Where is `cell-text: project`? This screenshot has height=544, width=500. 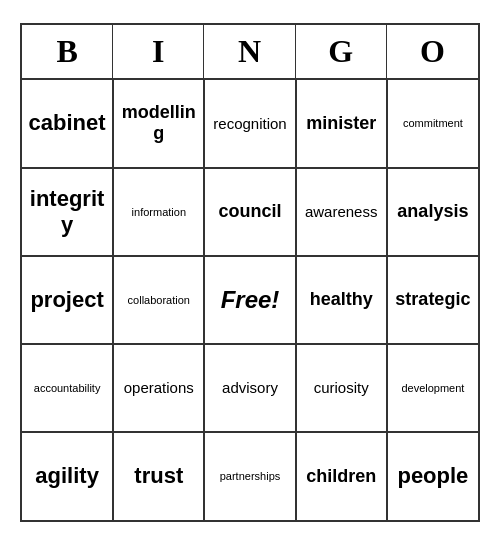
cell-text: project is located at coordinates (66, 300).